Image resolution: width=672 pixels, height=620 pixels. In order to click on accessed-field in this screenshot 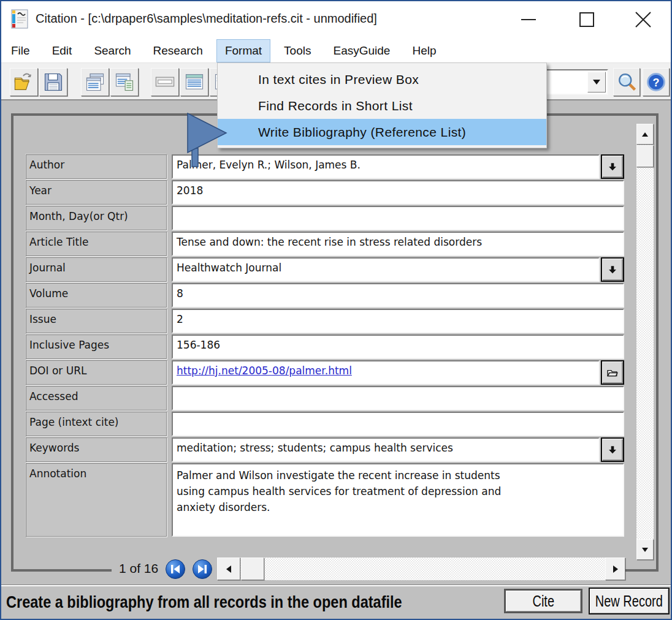, I will do `click(398, 398)`.